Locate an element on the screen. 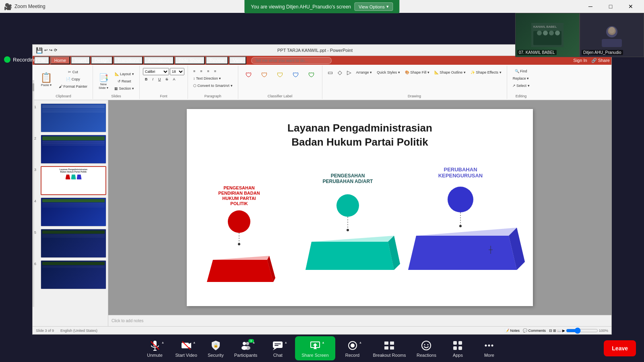 The height and width of the screenshot is (362, 644). video-thumb-ditjen: Ditjen AHU_Pranudio is located at coordinates (612, 35).